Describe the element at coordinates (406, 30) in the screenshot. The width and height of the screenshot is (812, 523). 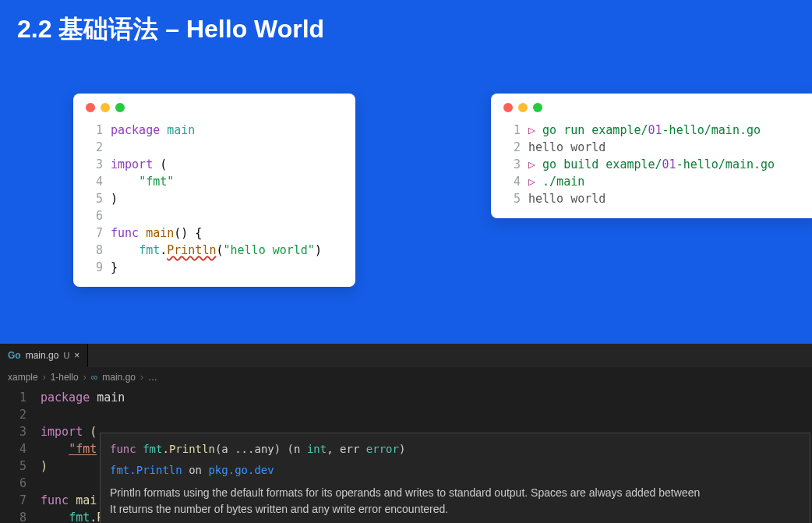
I see `slide-title: 2.2 基础语法 – Hello World` at that location.